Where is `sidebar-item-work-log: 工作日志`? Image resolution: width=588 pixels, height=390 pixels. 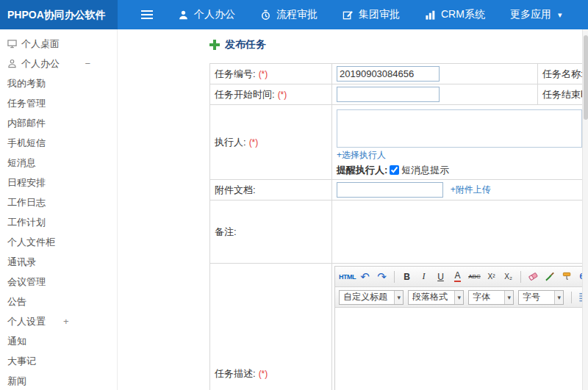
sidebar-item-work-log: 工作日志 is located at coordinates (59, 203).